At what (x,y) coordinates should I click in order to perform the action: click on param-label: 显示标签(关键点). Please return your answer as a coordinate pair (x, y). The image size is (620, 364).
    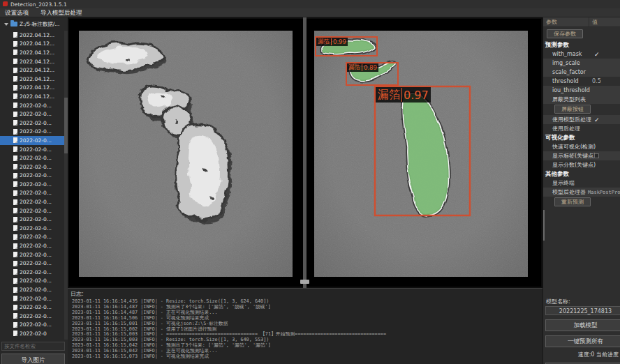
    Looking at the image, I should click on (574, 156).